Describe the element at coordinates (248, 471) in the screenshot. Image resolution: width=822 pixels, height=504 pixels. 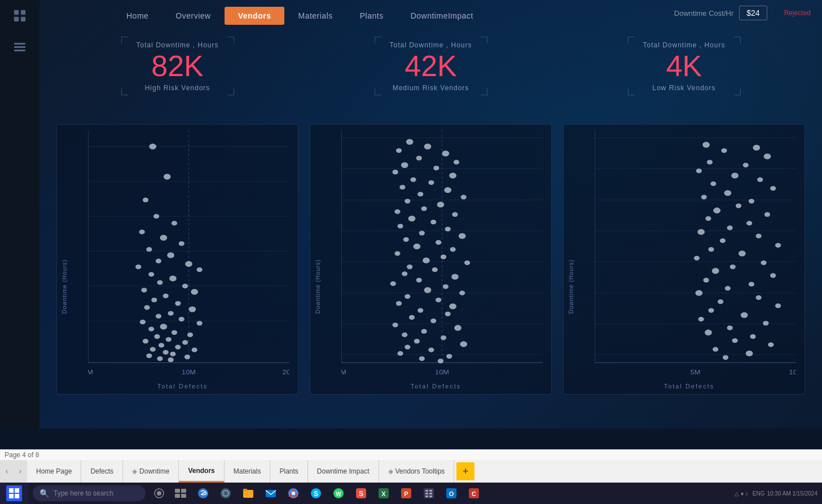
I see `tab-materials: Materials` at that location.